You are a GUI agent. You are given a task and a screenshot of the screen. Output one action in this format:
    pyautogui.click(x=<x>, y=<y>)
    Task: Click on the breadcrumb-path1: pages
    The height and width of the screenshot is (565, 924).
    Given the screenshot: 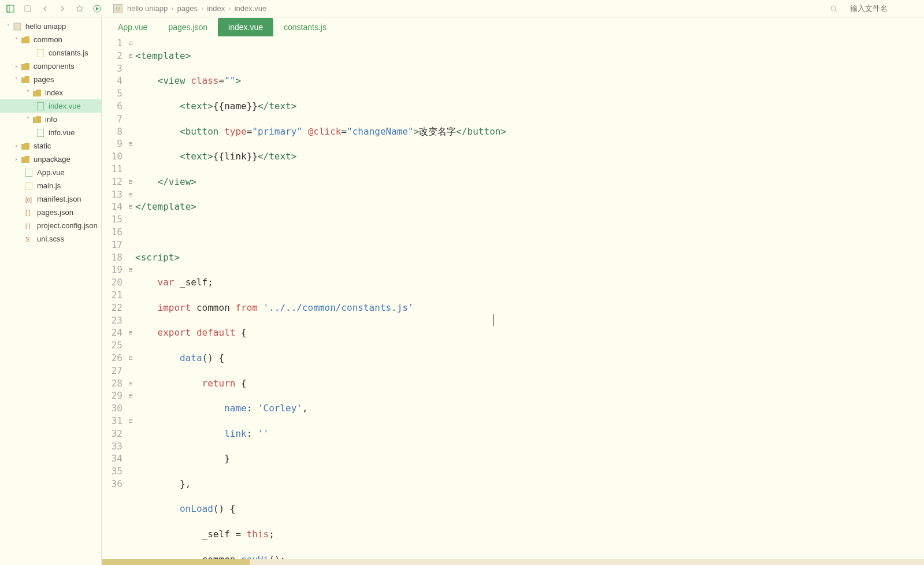 What is the action you would take?
    pyautogui.click(x=187, y=8)
    